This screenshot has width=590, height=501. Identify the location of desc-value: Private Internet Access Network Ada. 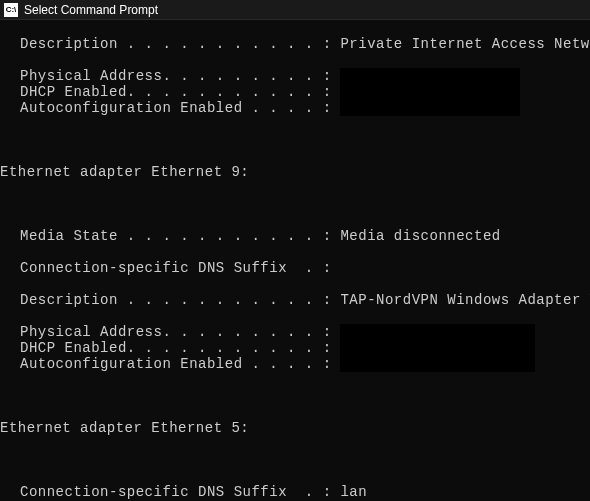
(461, 44).